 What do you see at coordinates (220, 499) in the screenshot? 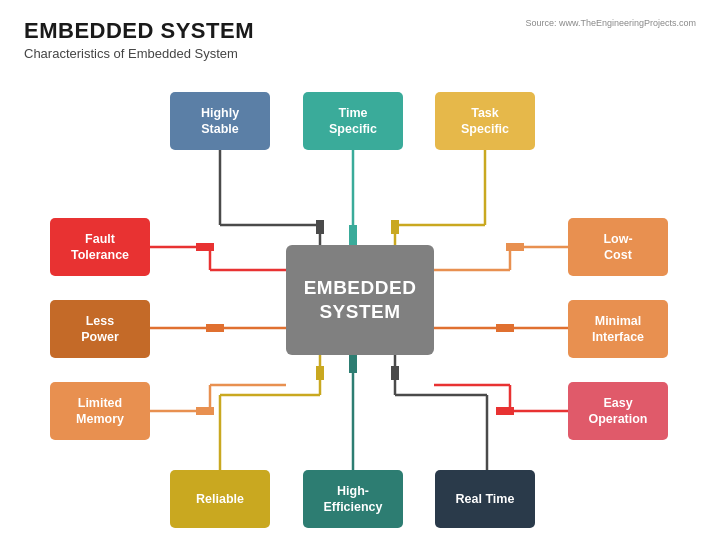
I see `char-box-reliable: Reliable` at bounding box center [220, 499].